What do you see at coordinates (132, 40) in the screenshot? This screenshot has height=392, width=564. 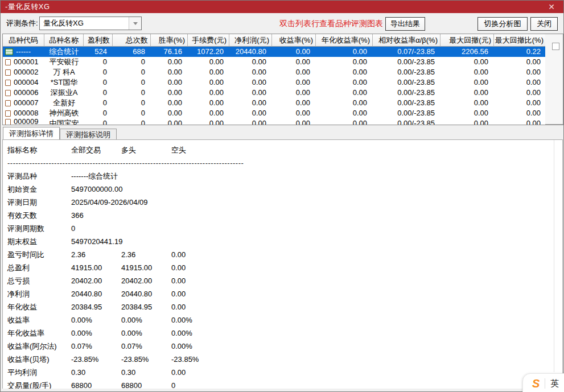 I see `column-header: 总次数` at bounding box center [132, 40].